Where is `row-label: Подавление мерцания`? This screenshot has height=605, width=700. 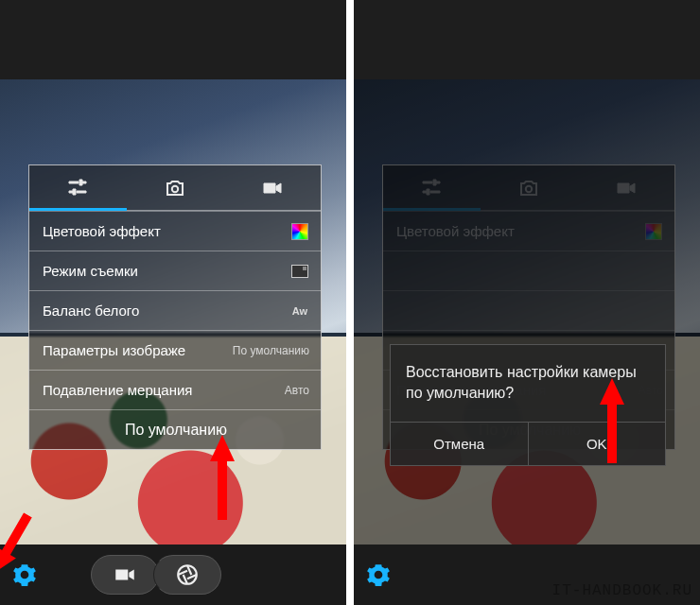
row-label: Подавление мерцания is located at coordinates (117, 389).